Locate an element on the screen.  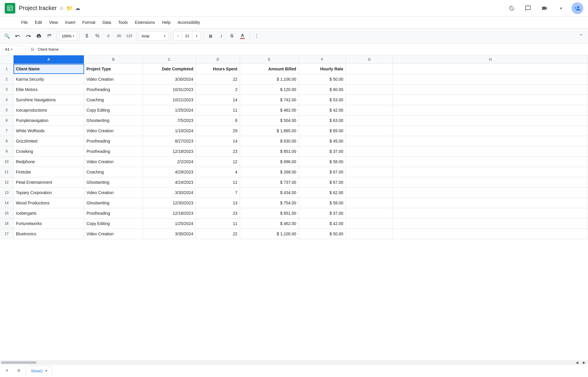
col-header-c: C is located at coordinates (169, 59).